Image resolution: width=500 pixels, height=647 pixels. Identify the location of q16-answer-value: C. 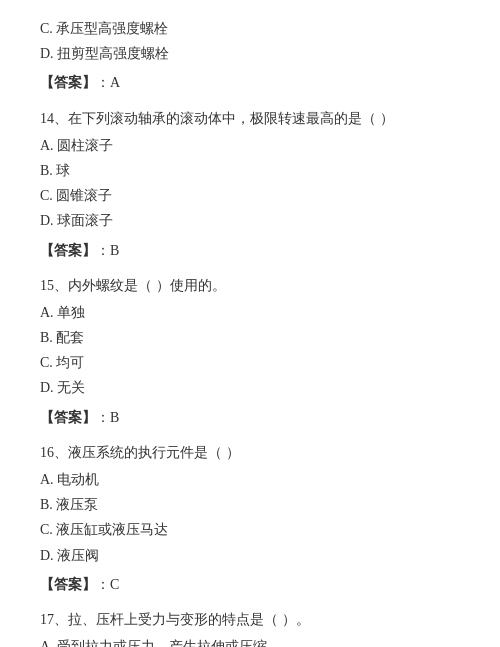
(114, 584).